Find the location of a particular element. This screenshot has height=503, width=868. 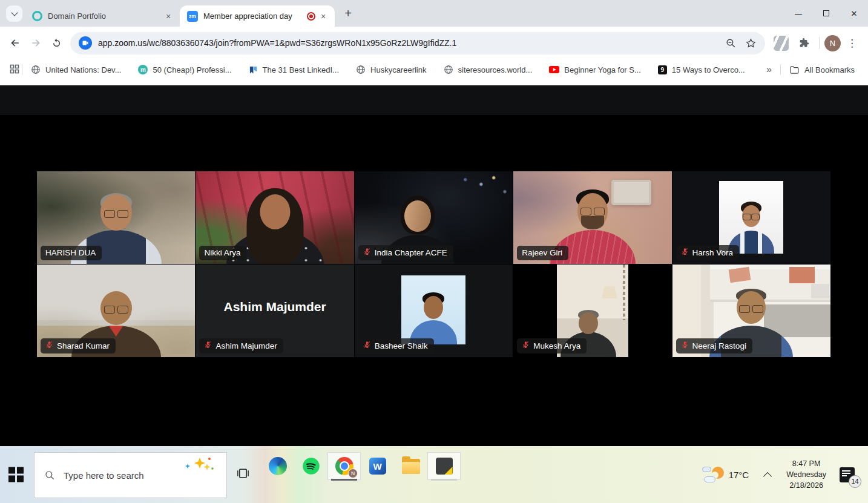

bookmark-label: The 31 Best LinkedI... is located at coordinates (301, 70).